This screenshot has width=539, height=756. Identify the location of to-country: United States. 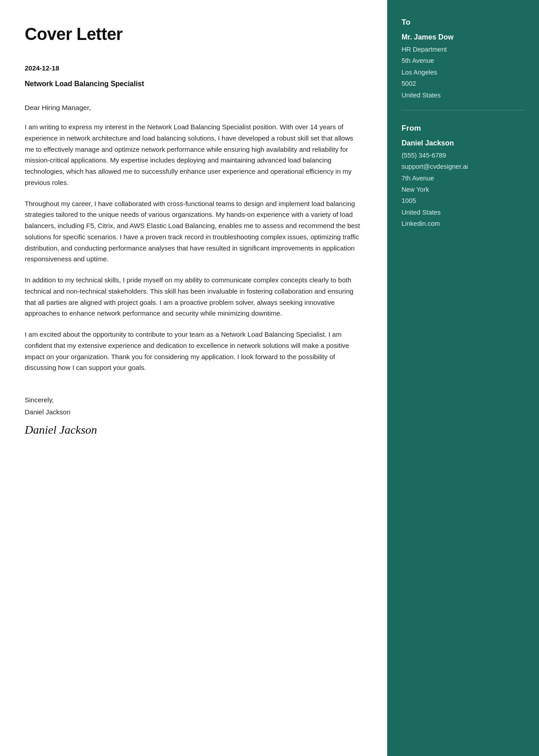
(421, 95).